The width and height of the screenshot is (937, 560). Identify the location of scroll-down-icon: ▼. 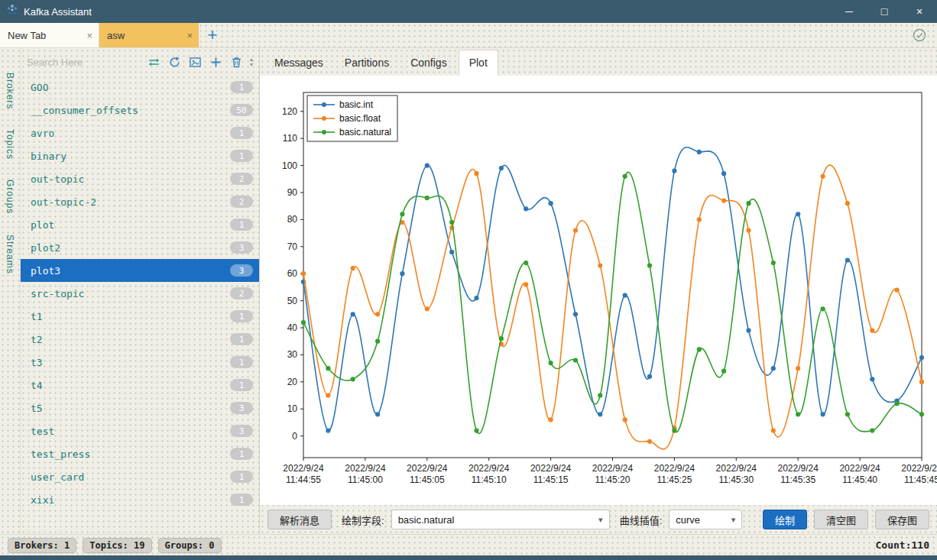
(252, 64).